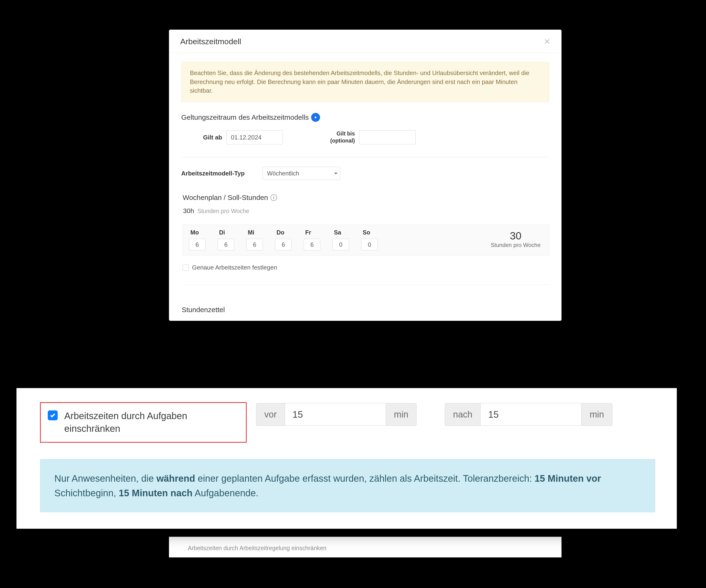  Describe the element at coordinates (336, 415) in the screenshot. I see `before-minutes-input` at that location.